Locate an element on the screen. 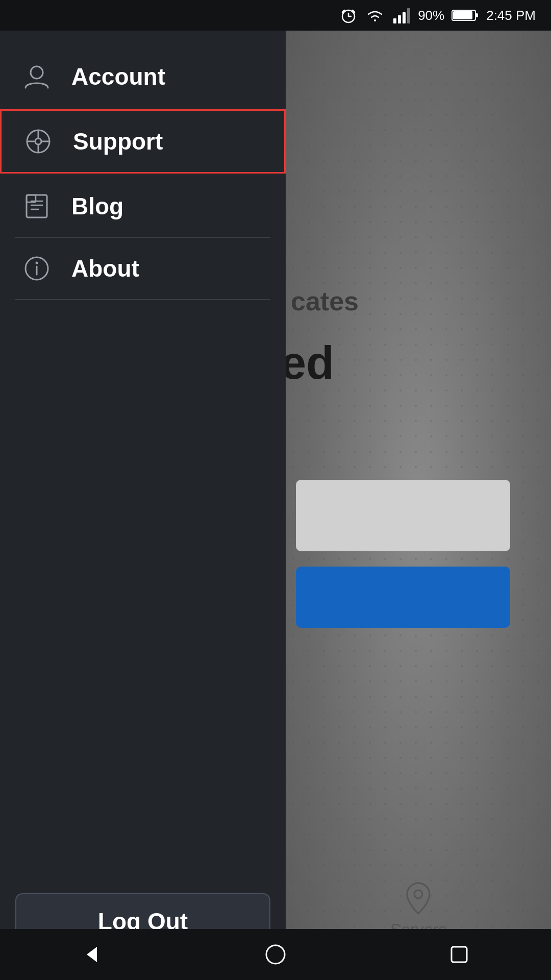  status-bar: 90% 2:45 PM is located at coordinates (276, 15).